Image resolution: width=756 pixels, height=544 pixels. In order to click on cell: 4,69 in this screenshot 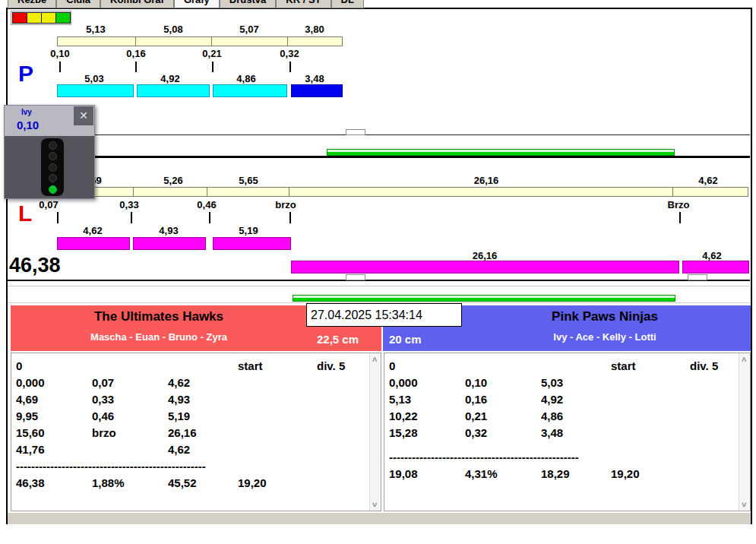, I will do `click(54, 400)`.